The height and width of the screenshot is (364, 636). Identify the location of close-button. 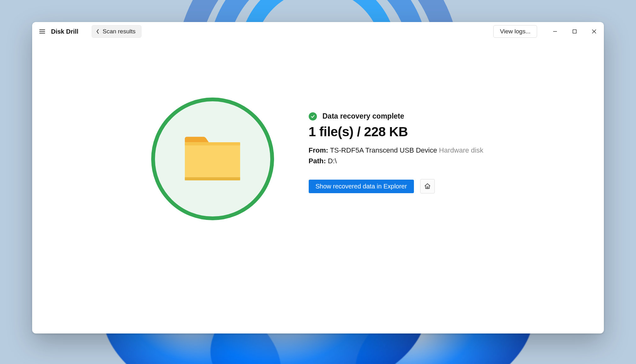
(594, 31).